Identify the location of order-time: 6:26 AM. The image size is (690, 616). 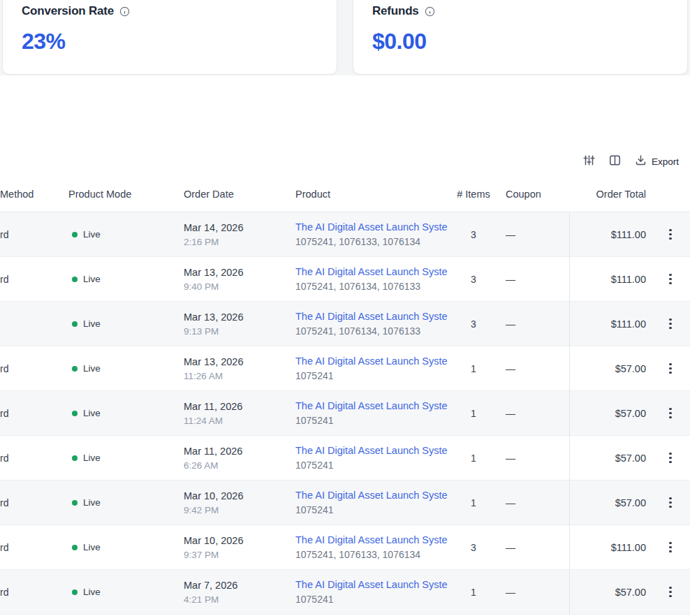
(213, 465).